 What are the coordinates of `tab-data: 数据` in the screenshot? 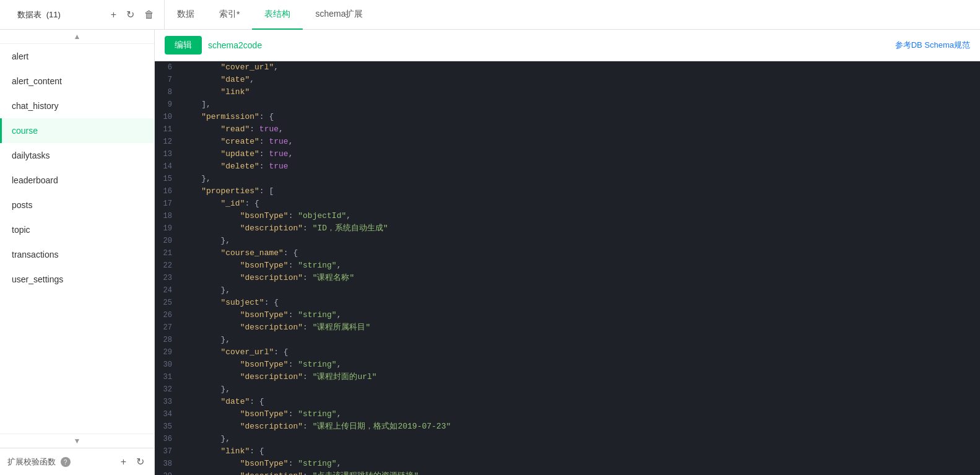 It's located at (186, 15).